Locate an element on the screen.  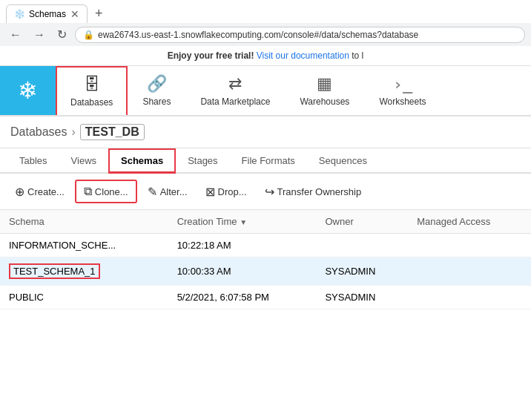
cell-owner is located at coordinates (362, 246).